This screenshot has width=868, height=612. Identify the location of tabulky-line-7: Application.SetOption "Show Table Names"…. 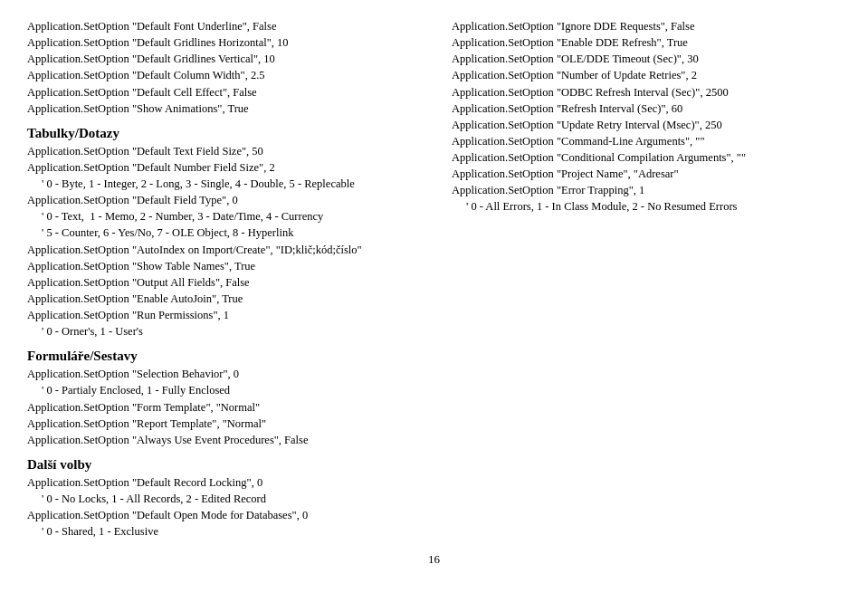
(226, 266).